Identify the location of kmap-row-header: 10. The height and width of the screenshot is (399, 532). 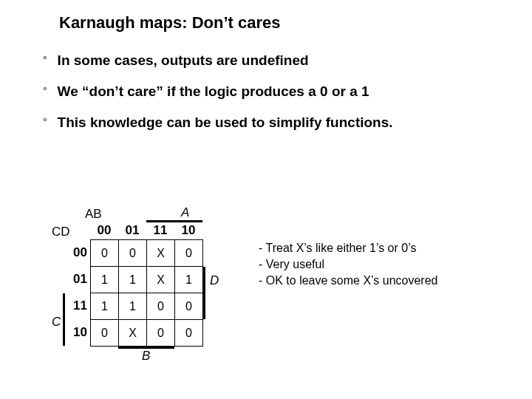
(78, 332).